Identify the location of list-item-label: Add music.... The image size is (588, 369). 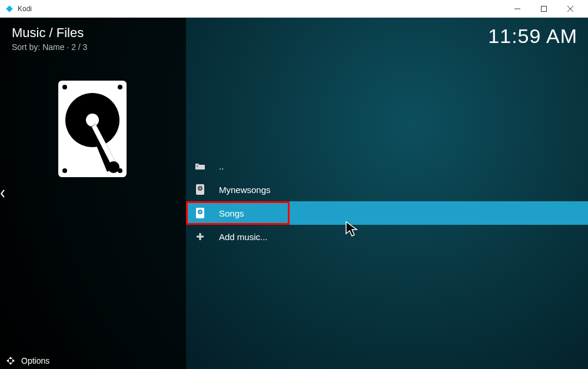
(244, 237).